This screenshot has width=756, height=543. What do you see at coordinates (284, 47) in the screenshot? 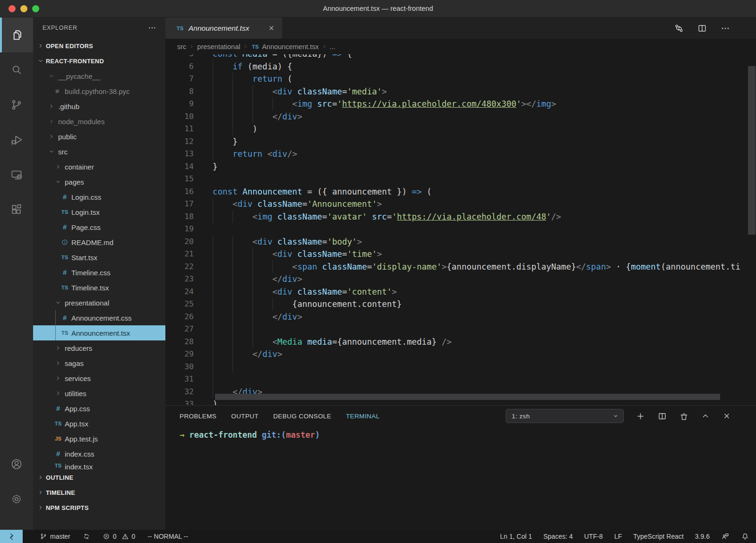
I see `breadcrumb-announcement.tsx: TSAnnouncement.tsx` at bounding box center [284, 47].